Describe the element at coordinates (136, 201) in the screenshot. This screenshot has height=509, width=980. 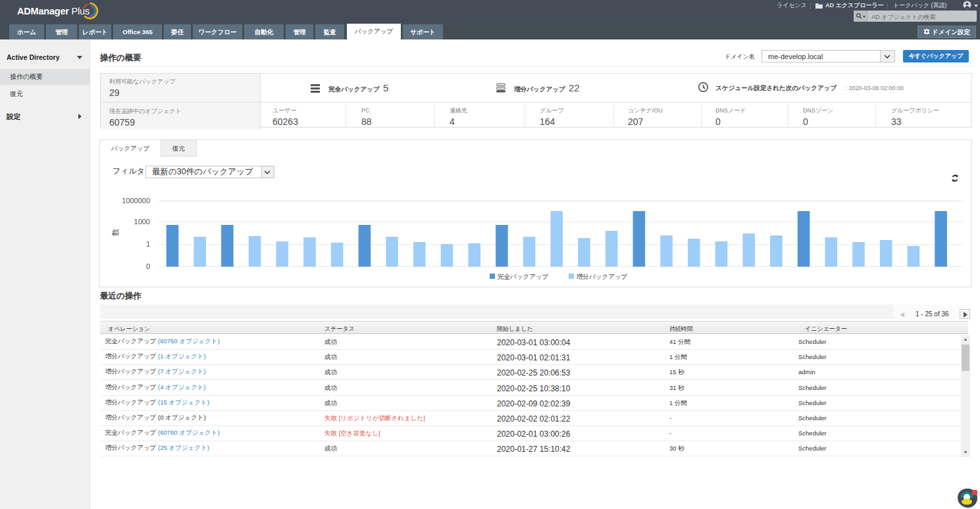
I see `svg-text: 1000000` at that location.